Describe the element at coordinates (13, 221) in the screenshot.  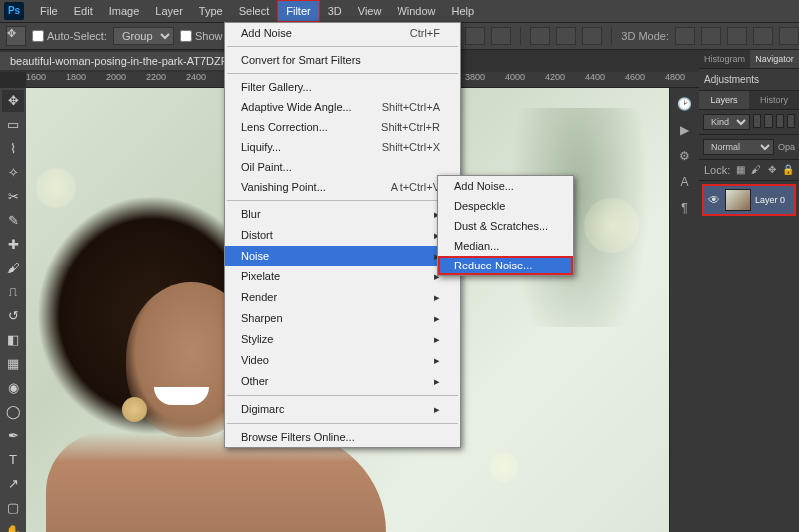
I see `eyedropper-tool-icon: ✎` at that location.